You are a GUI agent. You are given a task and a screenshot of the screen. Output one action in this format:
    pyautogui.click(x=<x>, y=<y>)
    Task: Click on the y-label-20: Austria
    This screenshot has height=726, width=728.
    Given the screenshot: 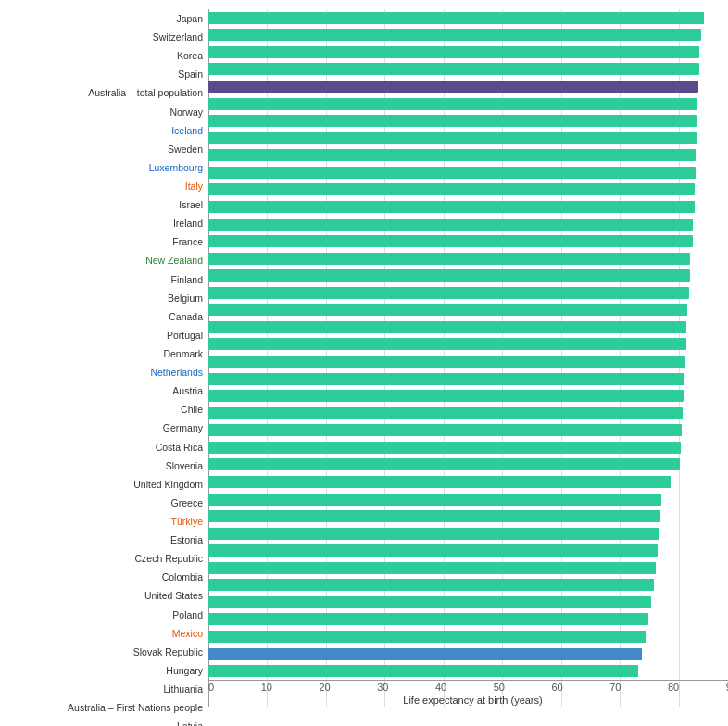 What is the action you would take?
    pyautogui.click(x=109, y=391)
    